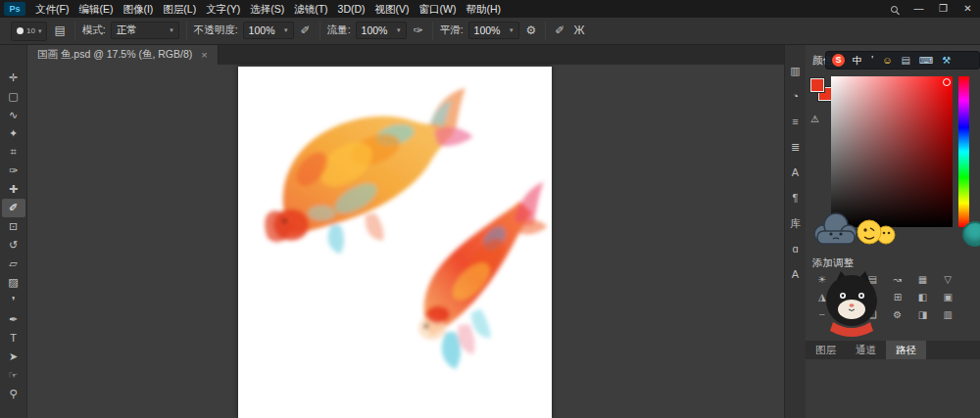  I want to click on adjustment-icon: ⚙, so click(898, 315).